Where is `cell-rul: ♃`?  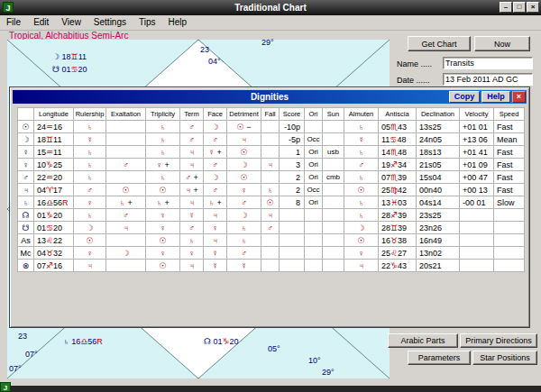
cell-rul: ♃ is located at coordinates (90, 266).